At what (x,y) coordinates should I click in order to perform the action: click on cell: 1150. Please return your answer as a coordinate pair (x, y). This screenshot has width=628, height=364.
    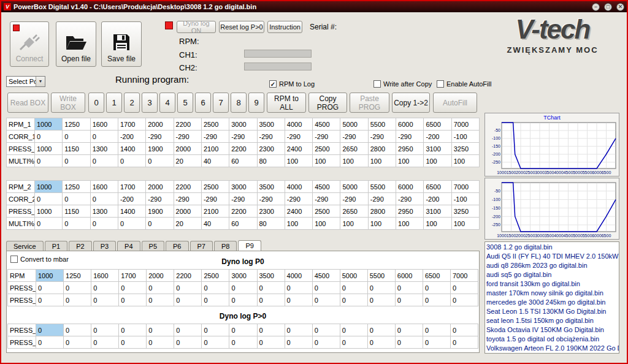
    Looking at the image, I should click on (76, 211).